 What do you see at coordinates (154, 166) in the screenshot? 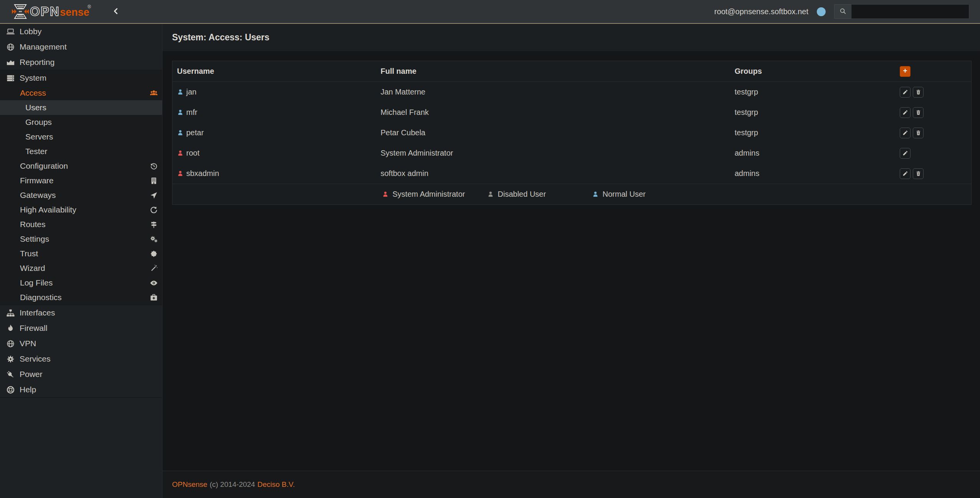
I see `history-icon` at bounding box center [154, 166].